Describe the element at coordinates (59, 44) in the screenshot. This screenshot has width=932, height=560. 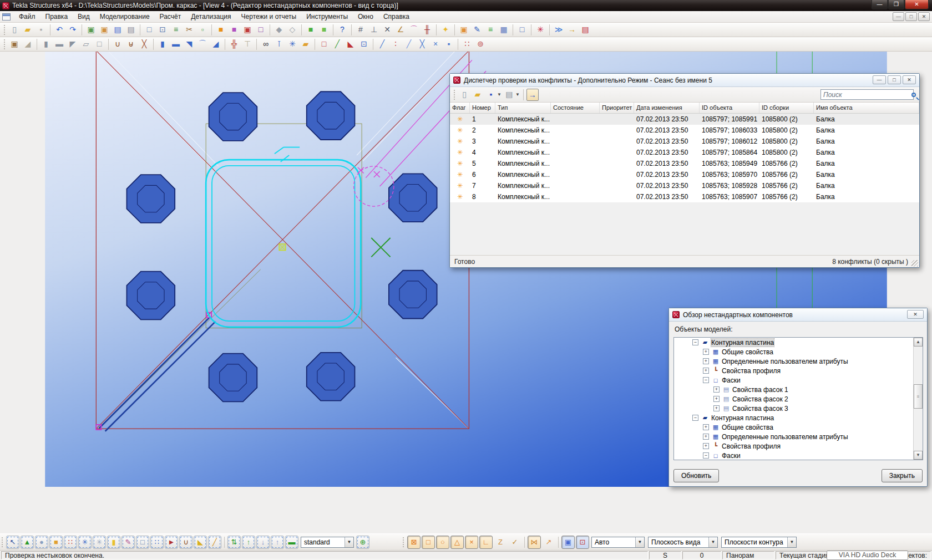
I see `beam-icon: ▬` at that location.